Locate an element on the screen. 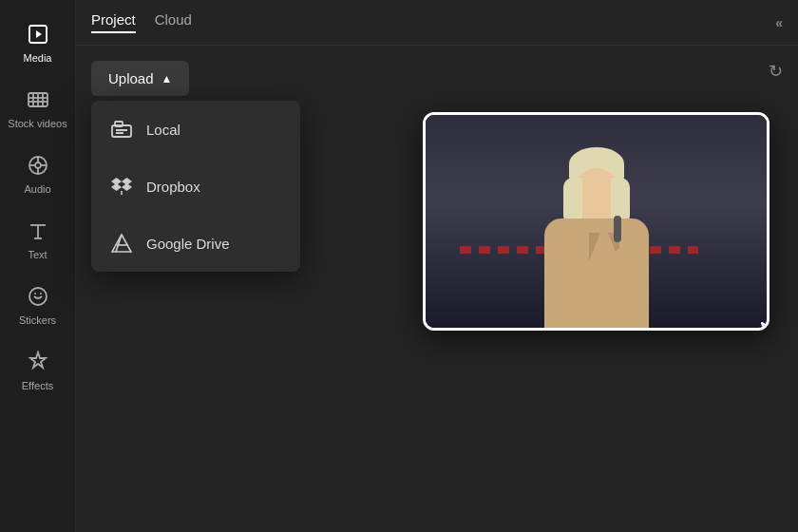  dropdown-item-google-drive-label: Google Drive is located at coordinates (188, 243).